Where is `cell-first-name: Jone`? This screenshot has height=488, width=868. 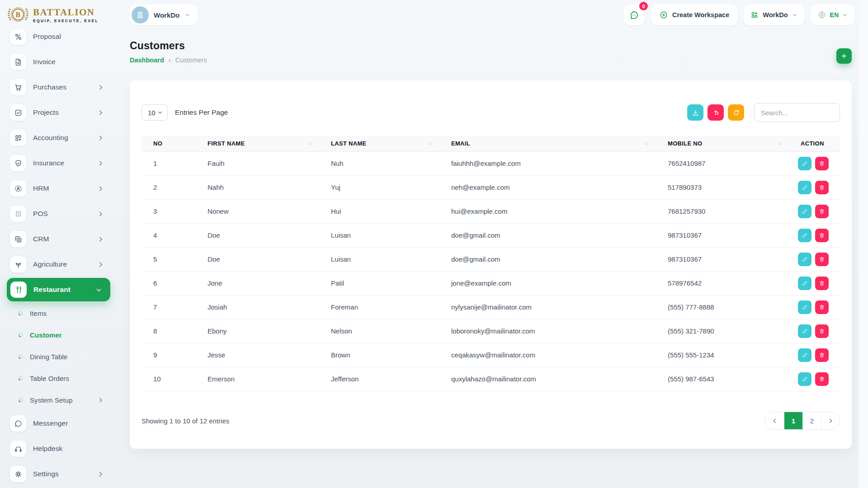
cell-first-name: Jone is located at coordinates (258, 283).